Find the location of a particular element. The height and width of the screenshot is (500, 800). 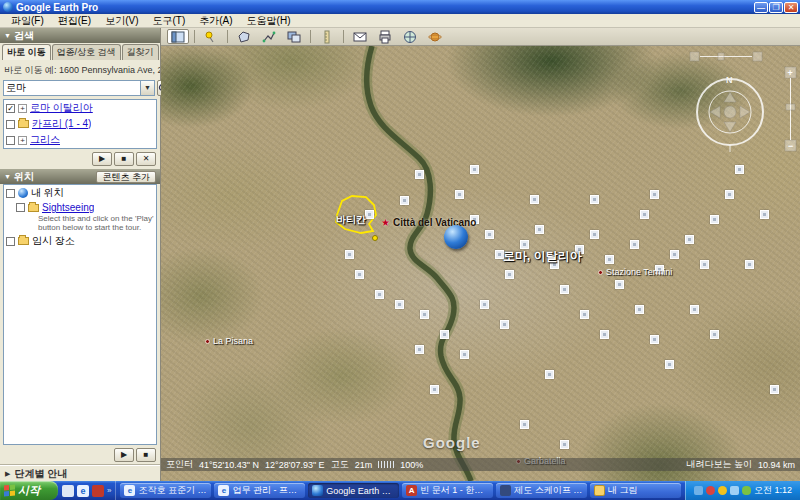

menu-item: 추가(A) is located at coordinates (216, 21).